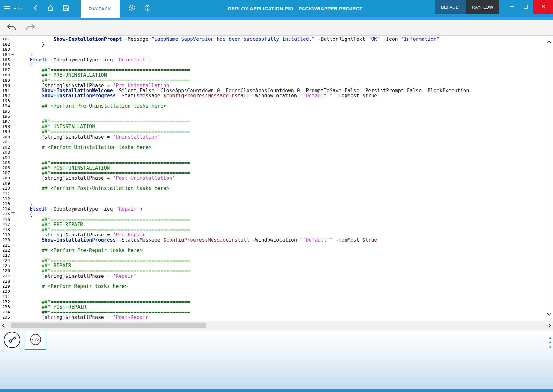  Describe the element at coordinates (272, 158) in the screenshot. I see `code-line: 204` at that location.